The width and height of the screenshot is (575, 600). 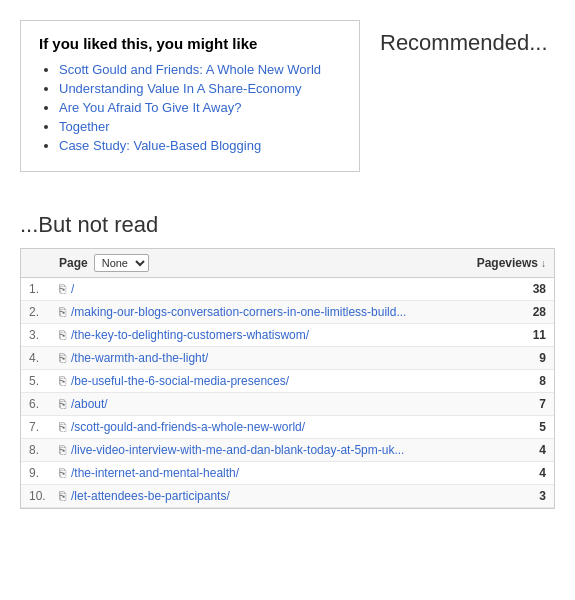 What do you see at coordinates (44, 450) in the screenshot?
I see `row-number: 8.` at bounding box center [44, 450].